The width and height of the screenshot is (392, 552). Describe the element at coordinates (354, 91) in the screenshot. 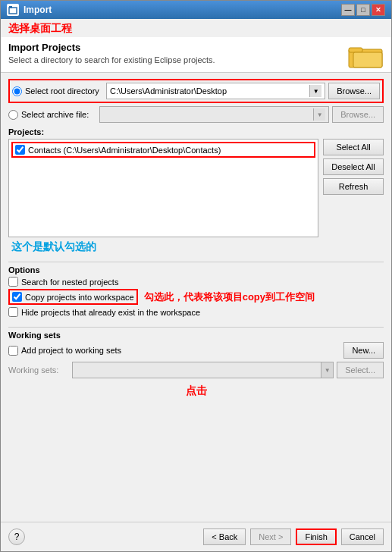

I see `root-dir-browse-button: Browse...` at that location.